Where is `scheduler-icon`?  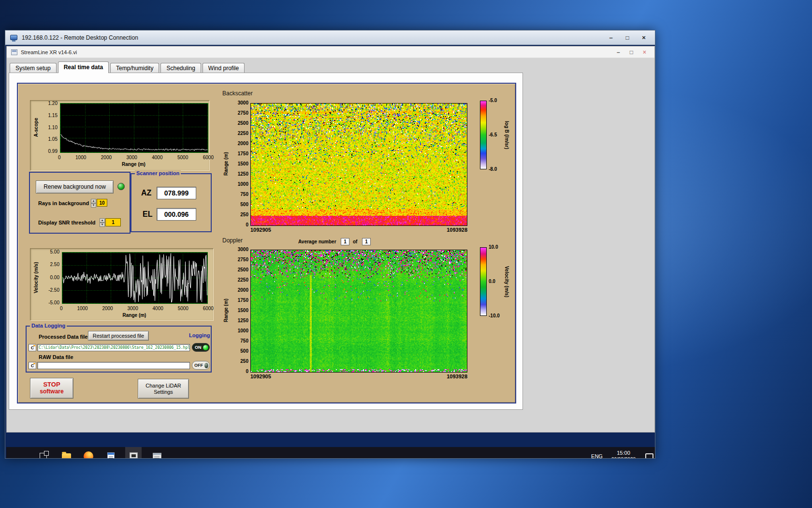
scheduler-icon is located at coordinates (157, 456).